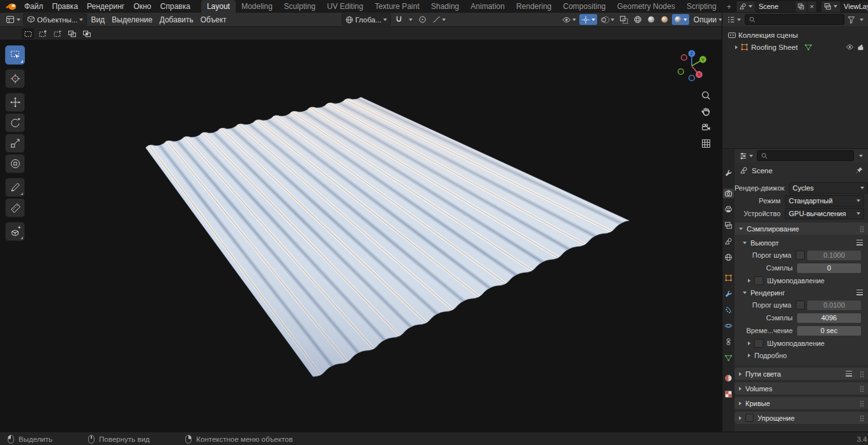 Image resolution: width=868 pixels, height=445 pixels. Describe the element at coordinates (746, 6) in the screenshot. I see `scene-browse-button` at that location.